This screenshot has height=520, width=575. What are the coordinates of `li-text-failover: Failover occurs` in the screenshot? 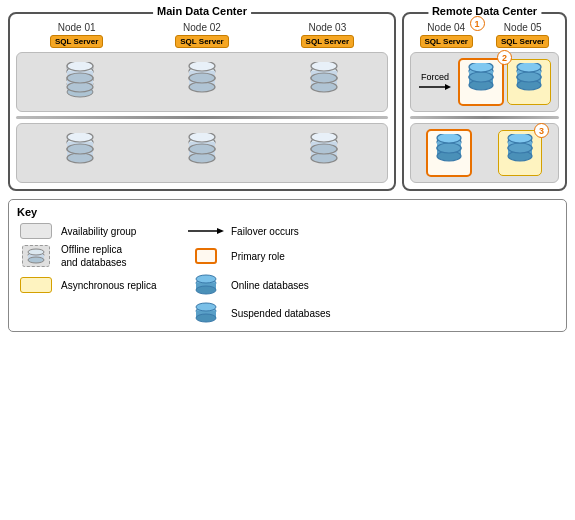 It's located at (265, 232).